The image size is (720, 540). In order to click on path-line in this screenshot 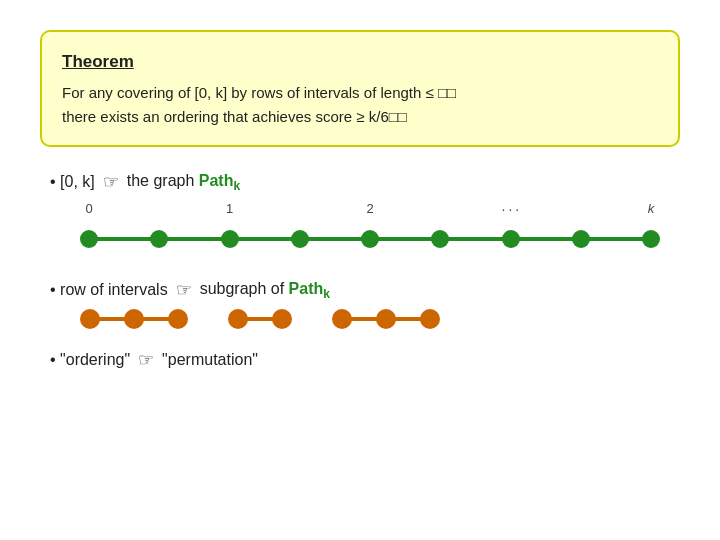, I will do `click(370, 239)`.